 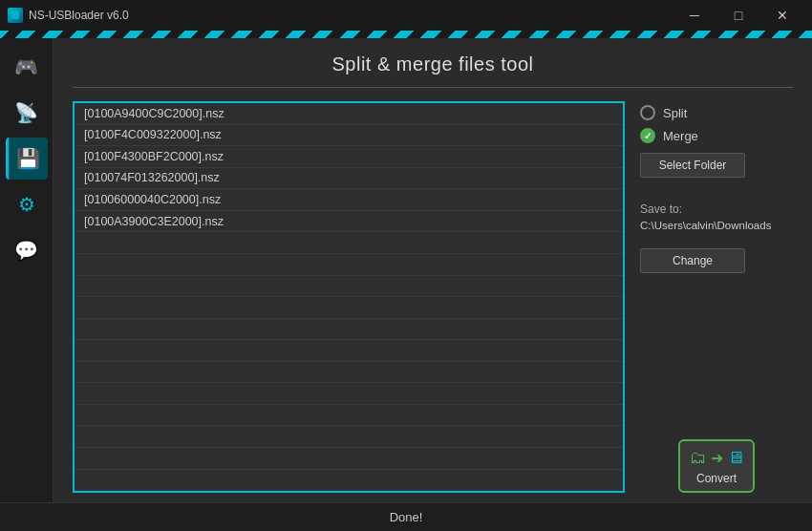 What do you see at coordinates (716, 458) in the screenshot?
I see `arrow-right-icon: ➜` at bounding box center [716, 458].